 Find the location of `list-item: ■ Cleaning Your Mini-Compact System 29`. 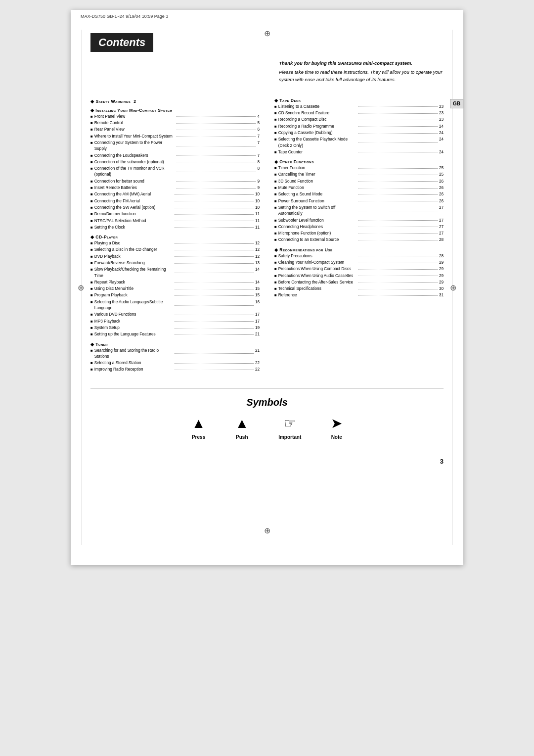

list-item: ■ Cleaning Your Mini-Compact System 29 is located at coordinates (359, 263).